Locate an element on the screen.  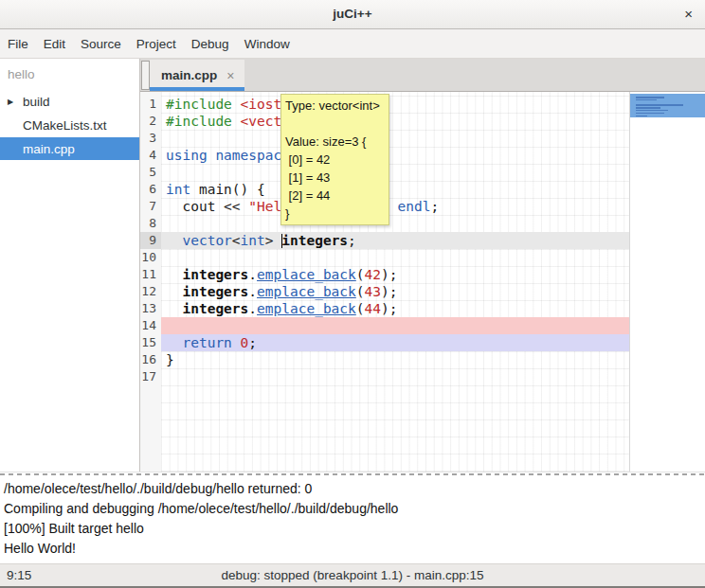
line-number: 10 is located at coordinates (151, 258).